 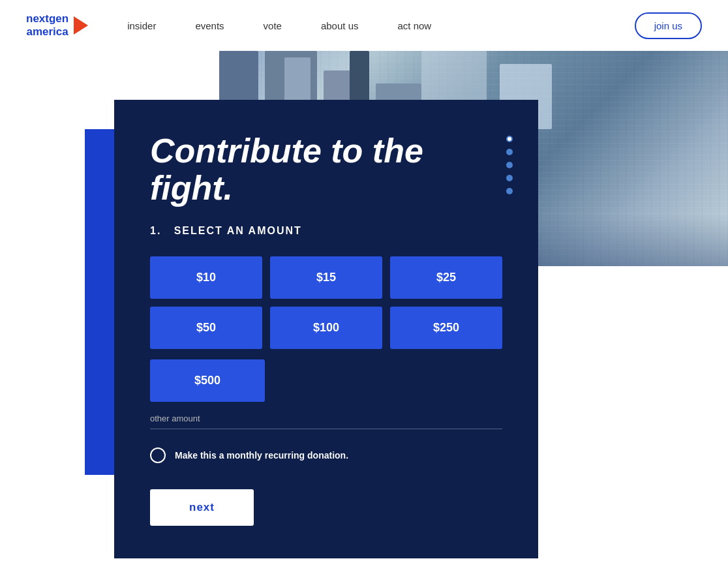 What do you see at coordinates (446, 278) in the screenshot?
I see `amount-button-25: $25` at bounding box center [446, 278].